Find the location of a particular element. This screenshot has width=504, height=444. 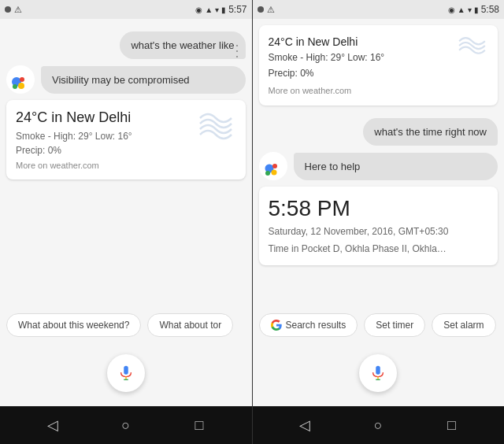

weather-precip-top-2: Precip: 0% is located at coordinates (379, 74).